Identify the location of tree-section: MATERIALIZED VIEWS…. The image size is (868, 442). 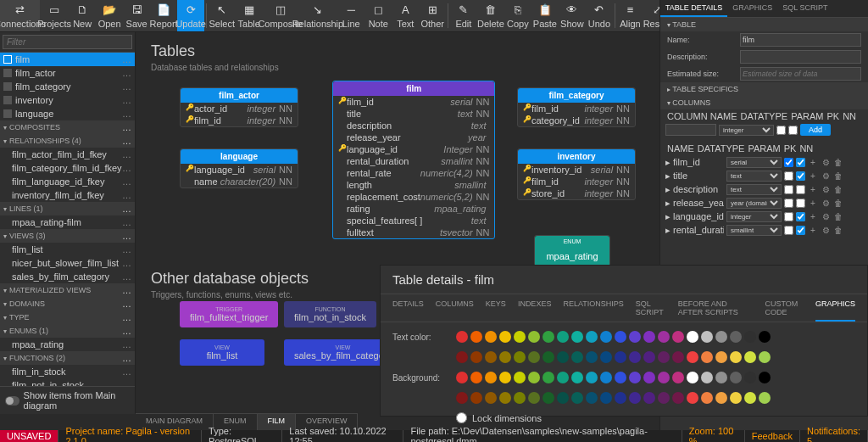
(68, 290).